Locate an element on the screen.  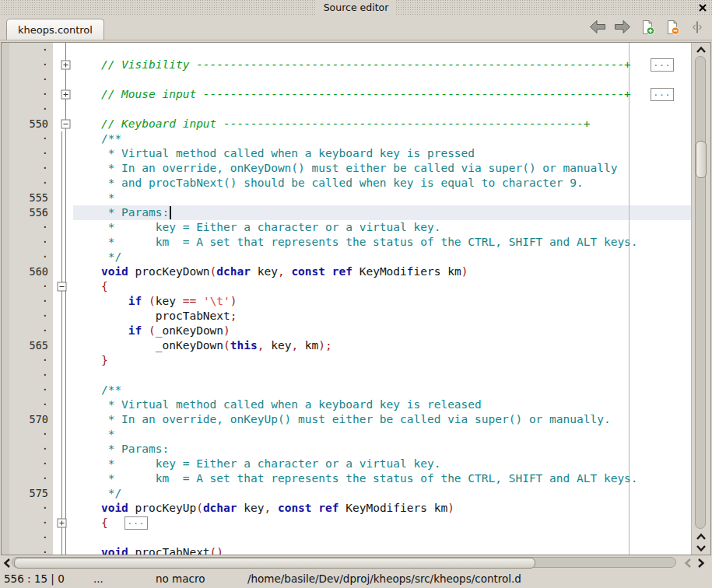
code-text: if (key == '\t') is located at coordinates (382, 302).